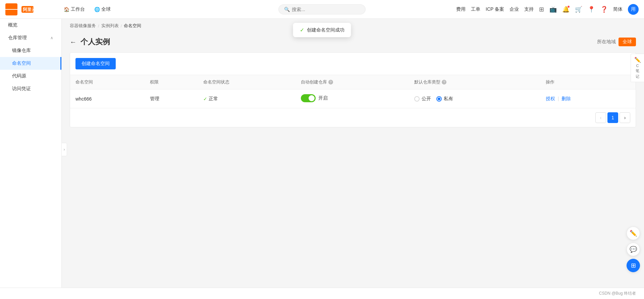  Describe the element at coordinates (633, 249) in the screenshot. I see `float-buttons: ✏️ 💬 ⊞` at that location.